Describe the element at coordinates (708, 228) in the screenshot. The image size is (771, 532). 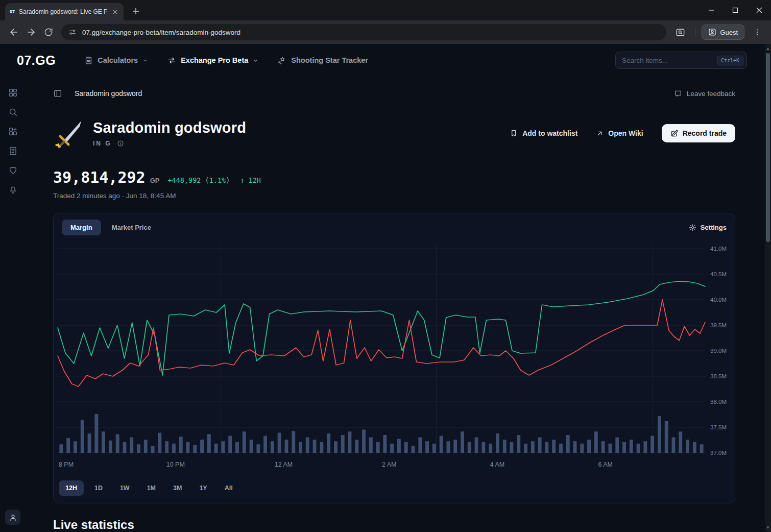
I see `chart-settings-button: Settings` at that location.